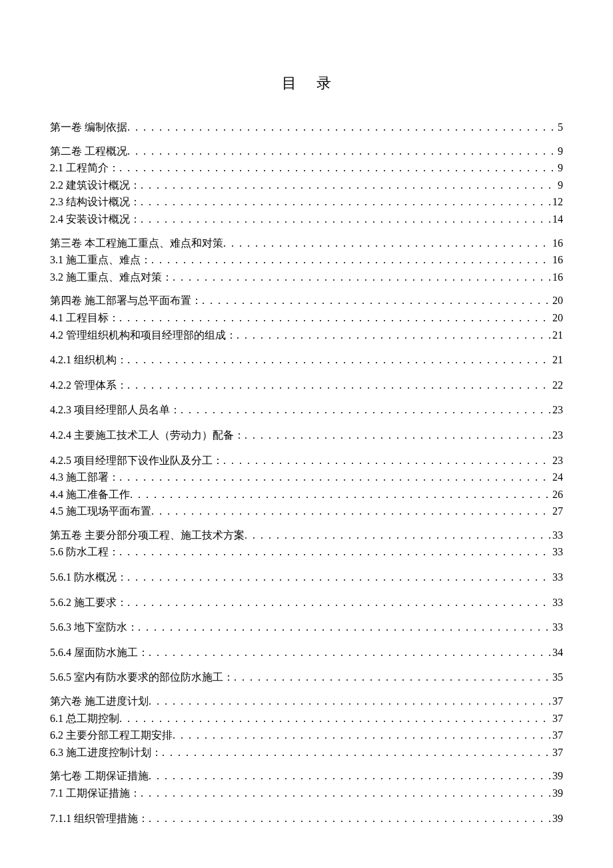  Describe the element at coordinates (560, 127) in the screenshot. I see `toc-page-number: 5` at that location.